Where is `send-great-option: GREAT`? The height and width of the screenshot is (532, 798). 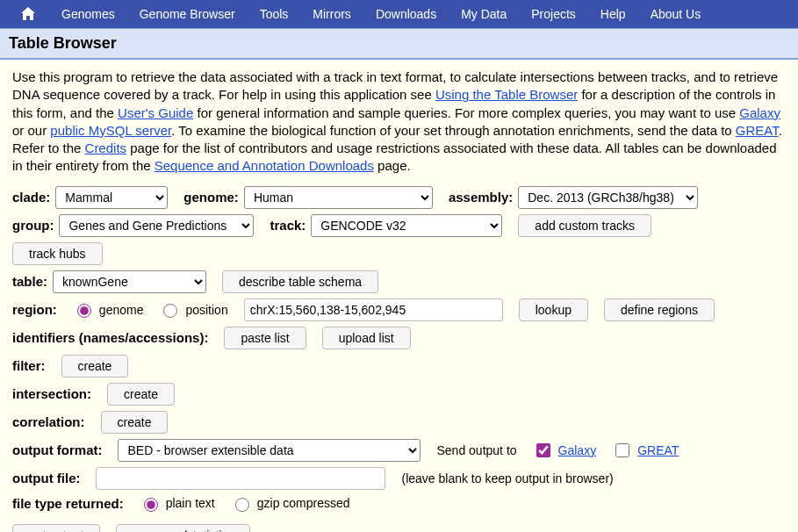 send-great-option: GREAT is located at coordinates (645, 450).